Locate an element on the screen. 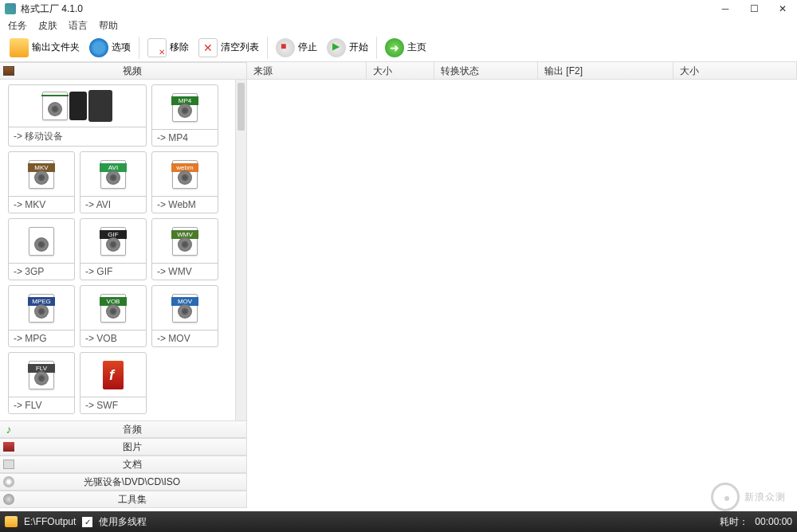 The image size is (797, 532). format-card-webm: -> WebM is located at coordinates (185, 182).